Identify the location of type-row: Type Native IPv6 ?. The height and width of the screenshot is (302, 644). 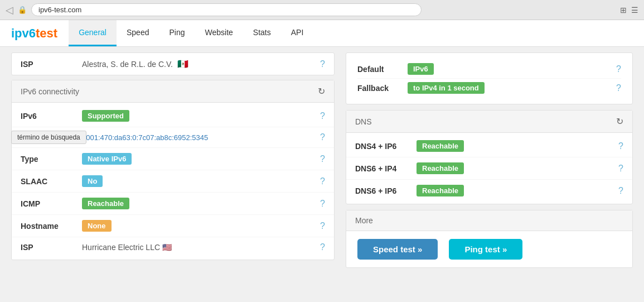
(173, 159).